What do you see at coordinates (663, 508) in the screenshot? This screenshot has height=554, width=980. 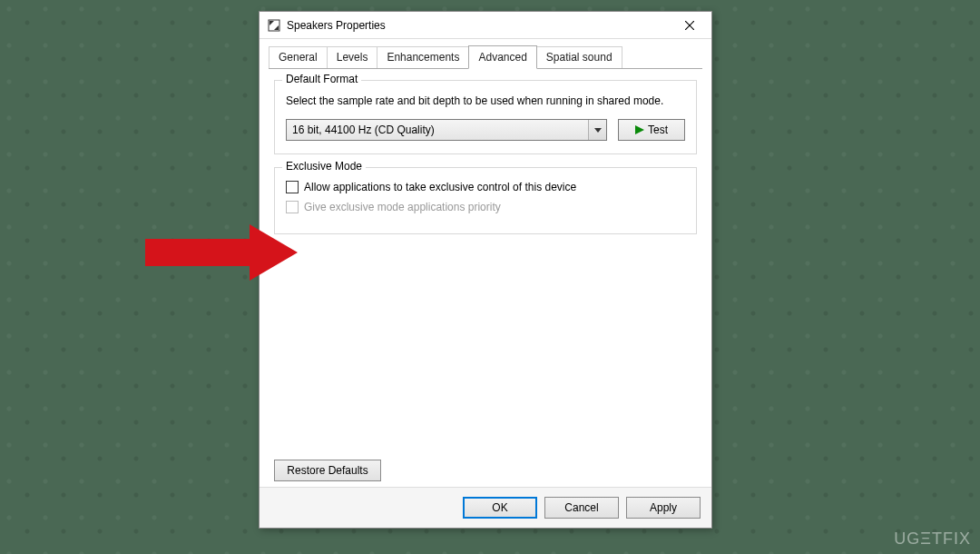 I see `apply-button: Apply` at bounding box center [663, 508].